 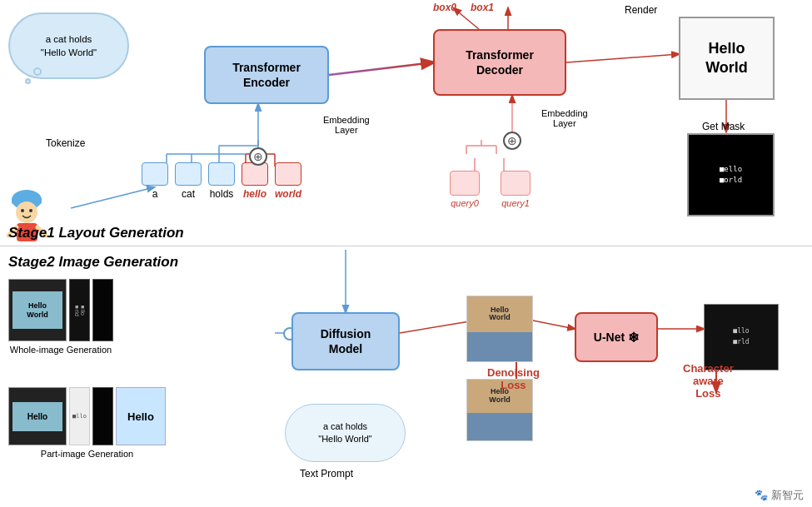 I want to click on part-image-label: Part-image Generation, so click(x=87, y=454).